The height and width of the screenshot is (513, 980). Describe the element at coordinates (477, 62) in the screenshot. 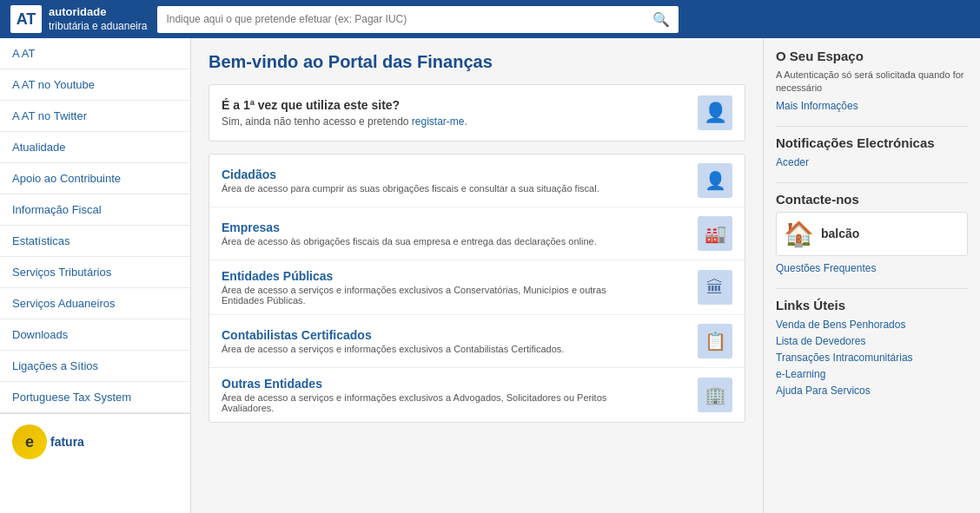

I see `page-title: Bem-vindo ao Portal das Finanças` at that location.